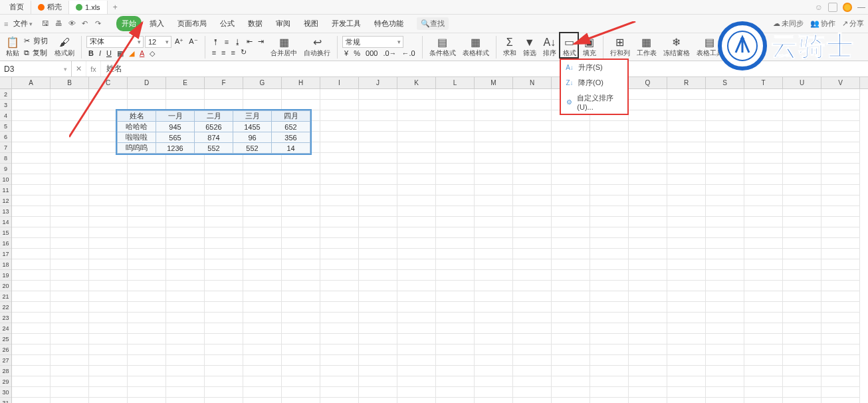 This screenshot has width=868, height=403. Describe the element at coordinates (253, 138) in the screenshot. I see `table-cell: 96` at that location.